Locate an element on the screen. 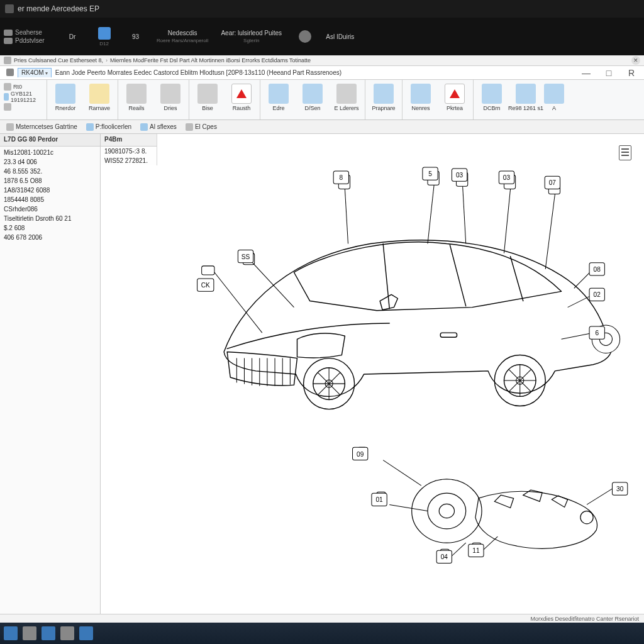 The height and width of the screenshot is (644, 644). dark-side-row-1: Pddstvlser is located at coordinates (28, 40).